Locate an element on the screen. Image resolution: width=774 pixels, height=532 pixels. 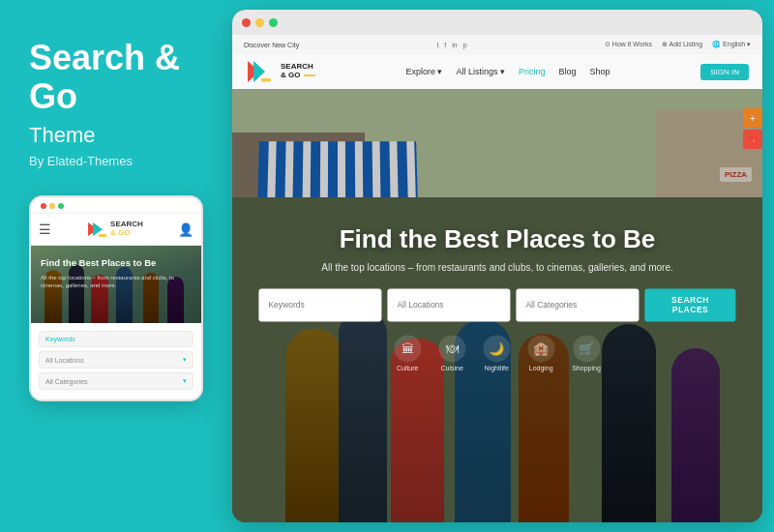
desktop-topbar-right: ⊙ How it Works ⊕ Add Listing 🌐 English ▾ is located at coordinates (677, 44).